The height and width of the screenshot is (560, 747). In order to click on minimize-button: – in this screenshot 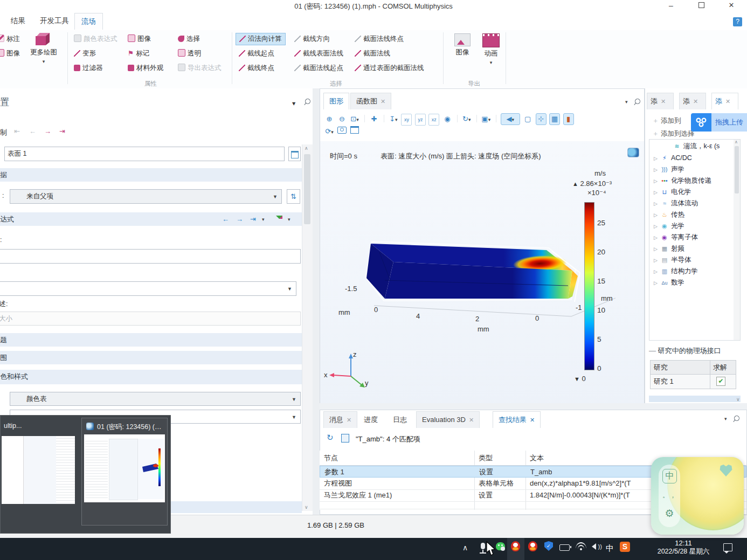, I will do `click(671, 5)`.